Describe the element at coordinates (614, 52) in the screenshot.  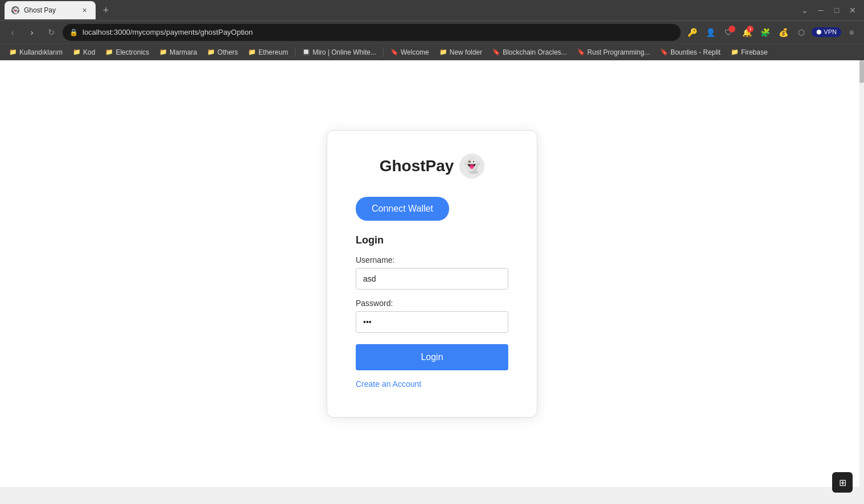
I see `bookmark-rust: 🔖 Rust Programming...` at that location.